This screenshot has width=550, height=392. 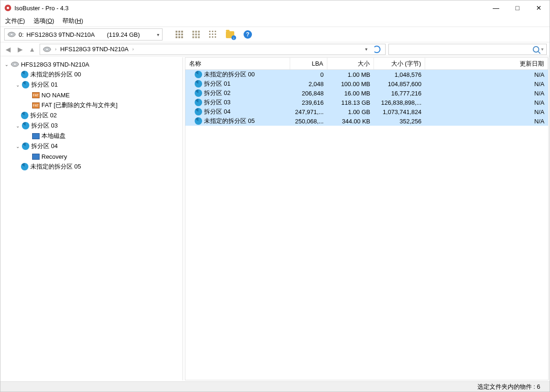 What do you see at coordinates (238, 63) in the screenshot?
I see `column-name: 名称` at bounding box center [238, 63].